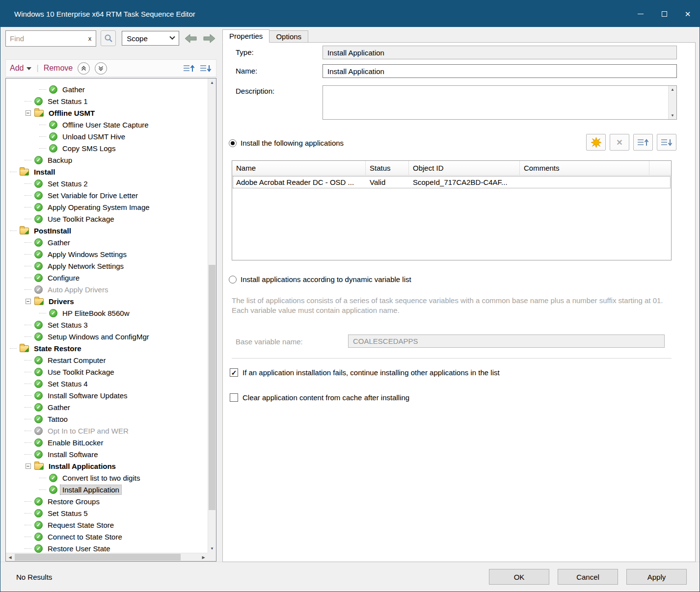  What do you see at coordinates (150, 38) in the screenshot?
I see `scope-dropdown: Scope` at bounding box center [150, 38].